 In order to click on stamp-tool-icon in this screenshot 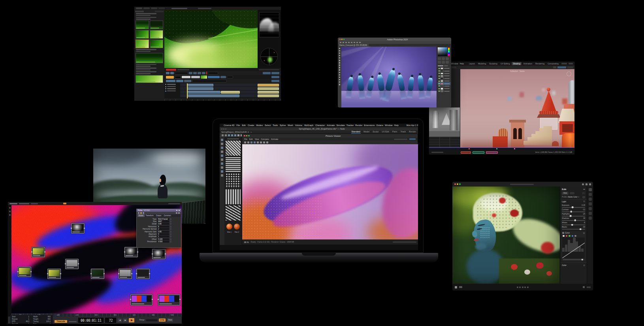, I will do `click(340, 68)`.